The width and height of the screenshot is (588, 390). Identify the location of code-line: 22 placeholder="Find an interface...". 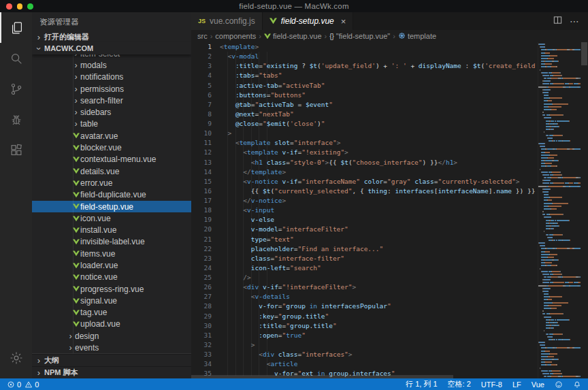
(365, 249).